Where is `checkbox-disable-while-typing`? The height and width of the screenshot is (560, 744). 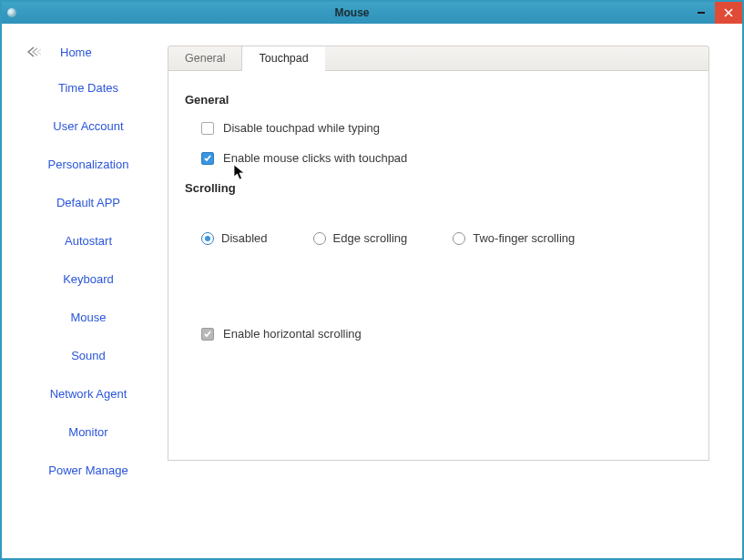
checkbox-disable-while-typing is located at coordinates (208, 128).